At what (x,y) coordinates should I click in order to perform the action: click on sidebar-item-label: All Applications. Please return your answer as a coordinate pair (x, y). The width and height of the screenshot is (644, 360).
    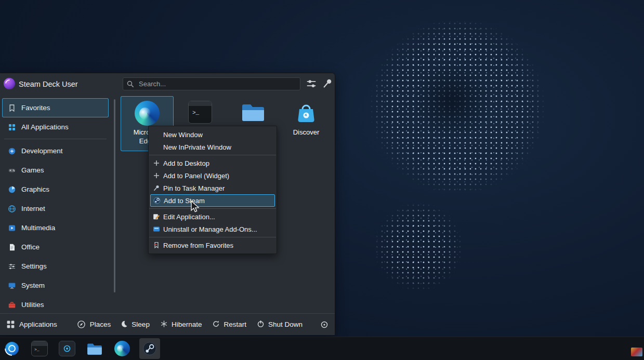
    Looking at the image, I should click on (45, 127).